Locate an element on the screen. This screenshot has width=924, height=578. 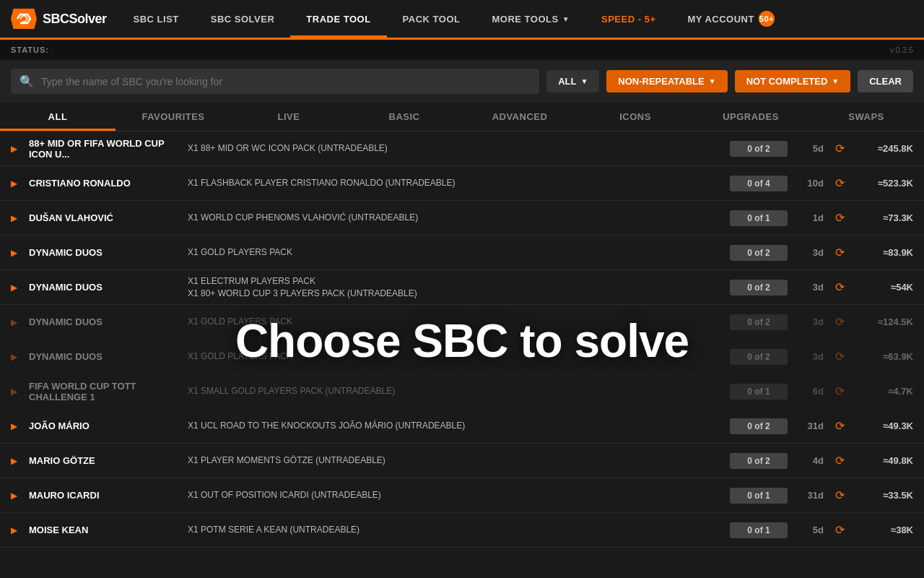
row-name: DUŠAN VLAHOVIĆ is located at coordinates (108, 218).